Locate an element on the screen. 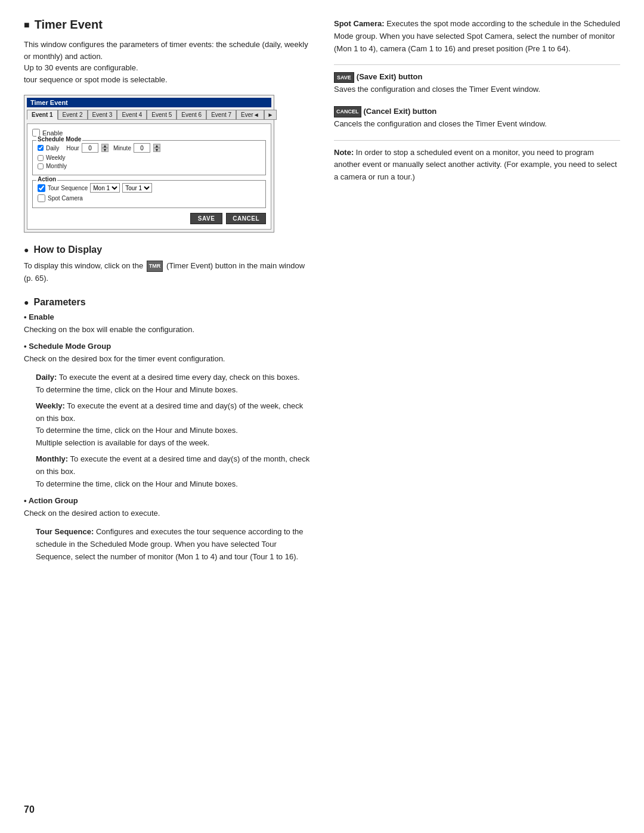 This screenshot has width=644, height=833. tour-sequence-label: Tour Sequence is located at coordinates (68, 188).